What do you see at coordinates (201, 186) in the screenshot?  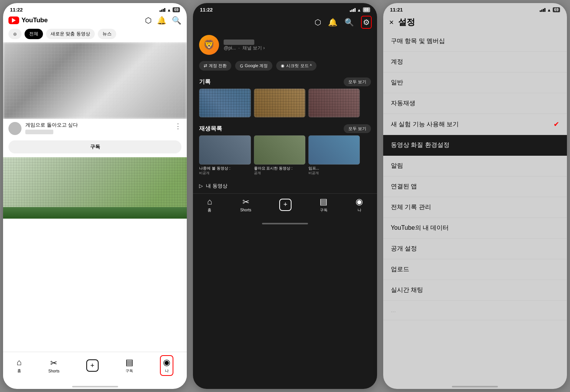 I see `play-icon-my: ▷` at bounding box center [201, 186].